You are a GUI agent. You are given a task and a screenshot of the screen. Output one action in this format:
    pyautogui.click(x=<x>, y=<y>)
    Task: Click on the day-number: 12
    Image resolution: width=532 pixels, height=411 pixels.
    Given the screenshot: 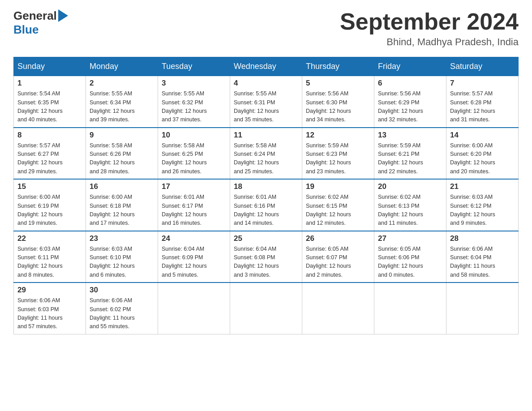 What is the action you would take?
    pyautogui.click(x=338, y=135)
    